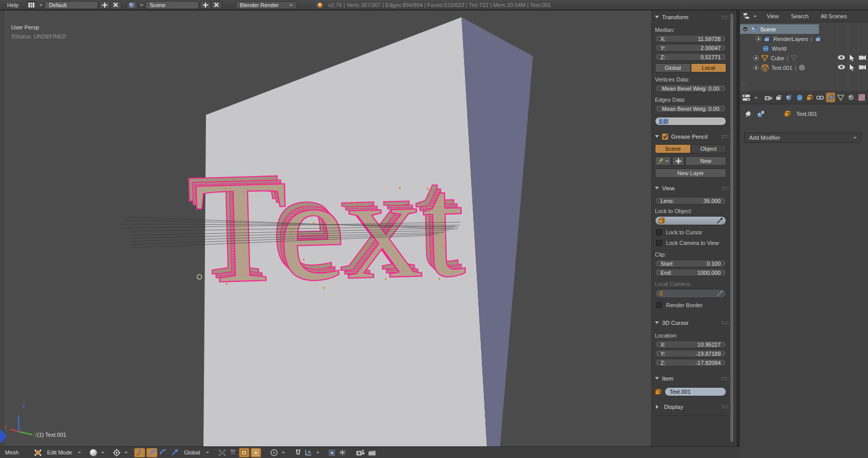 The image size is (868, 458). What do you see at coordinates (830, 97) in the screenshot?
I see `tab-modifiers` at bounding box center [830, 97].